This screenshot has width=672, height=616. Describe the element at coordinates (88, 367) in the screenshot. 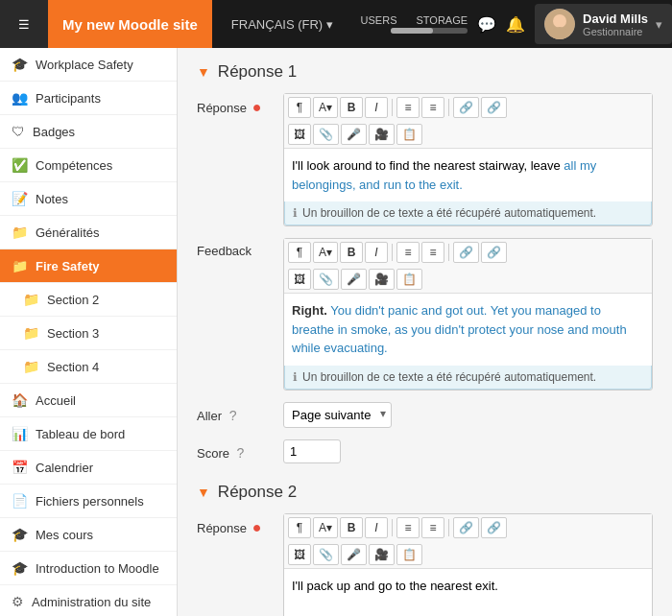

I see `sidebar-item-section4: 📁 Section 4` at that location.